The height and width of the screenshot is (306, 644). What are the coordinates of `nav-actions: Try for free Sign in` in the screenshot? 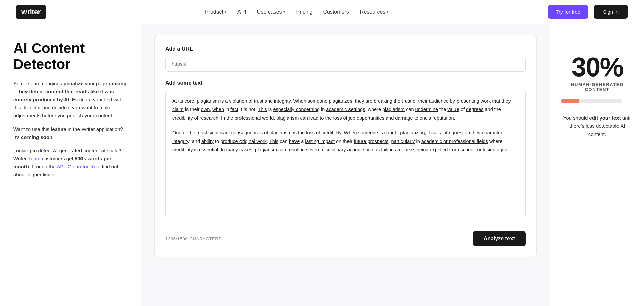 It's located at (588, 12).